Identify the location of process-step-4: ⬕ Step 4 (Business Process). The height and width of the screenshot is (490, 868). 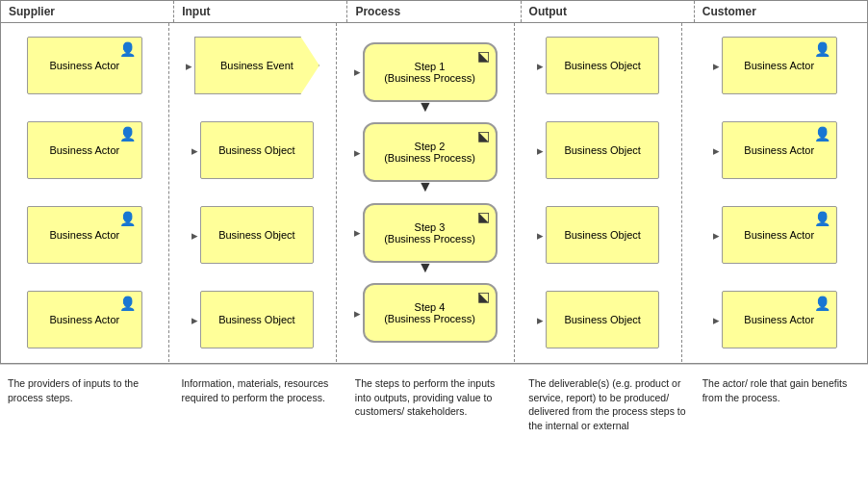
(430, 313).